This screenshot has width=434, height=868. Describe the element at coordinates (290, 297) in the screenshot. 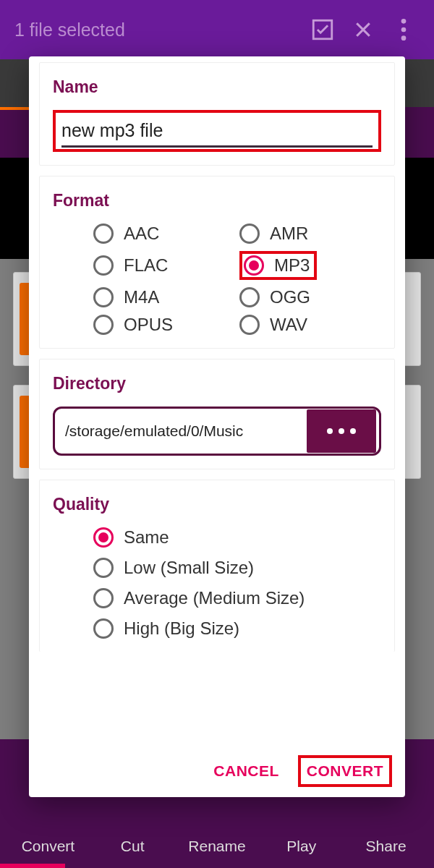

I see `format-label: OGG` at that location.